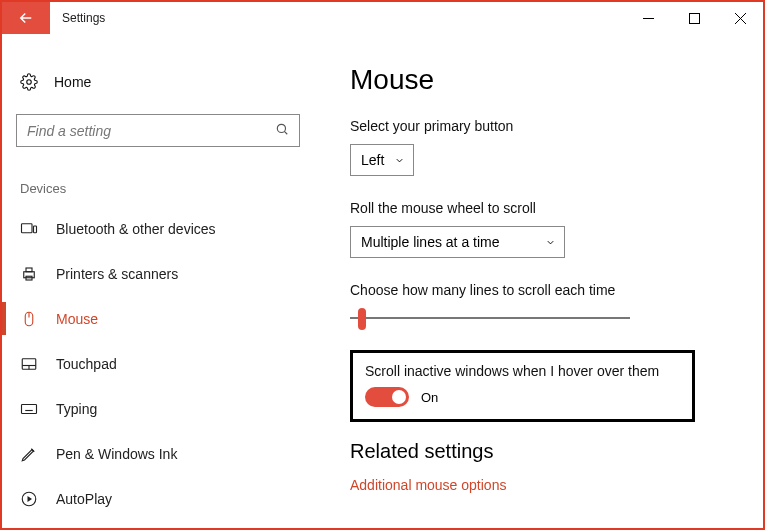  I want to click on sidebar-item-label: Bluetooth & other devices, so click(136, 229).